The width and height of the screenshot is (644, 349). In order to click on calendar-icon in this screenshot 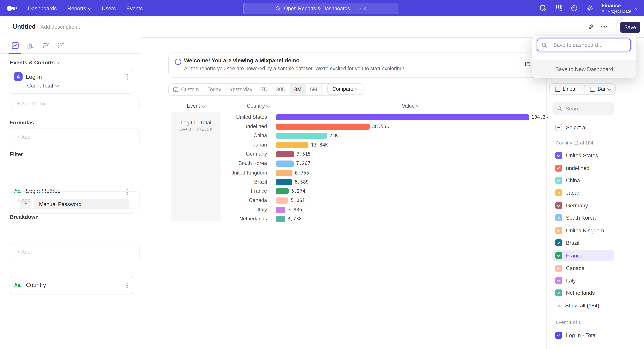, I will do `click(176, 89)`.